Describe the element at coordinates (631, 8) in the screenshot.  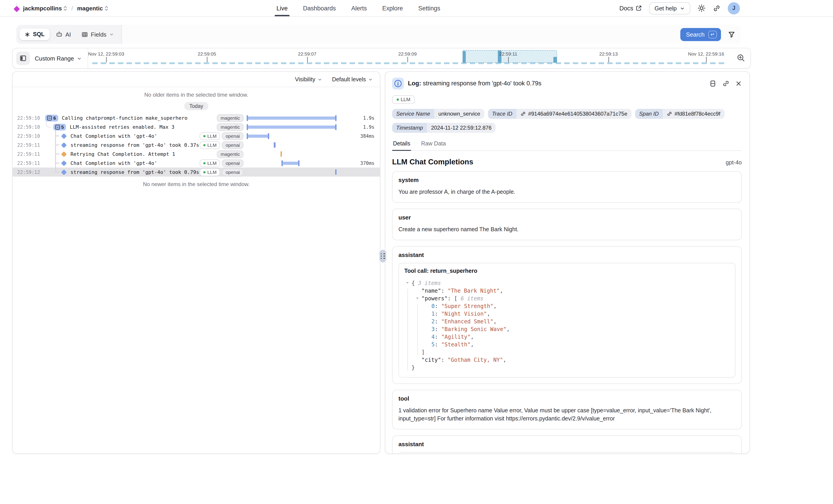
I see `docs-link: Docs` at that location.